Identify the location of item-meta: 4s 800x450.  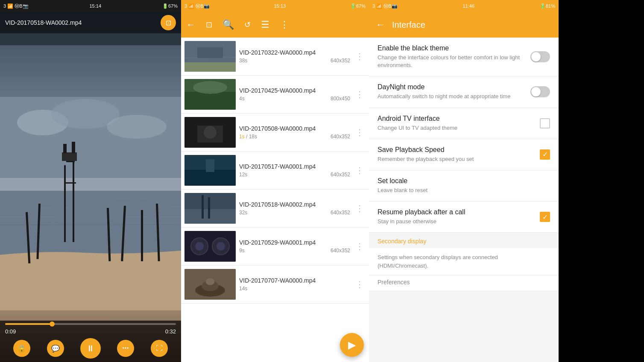
(295, 99).